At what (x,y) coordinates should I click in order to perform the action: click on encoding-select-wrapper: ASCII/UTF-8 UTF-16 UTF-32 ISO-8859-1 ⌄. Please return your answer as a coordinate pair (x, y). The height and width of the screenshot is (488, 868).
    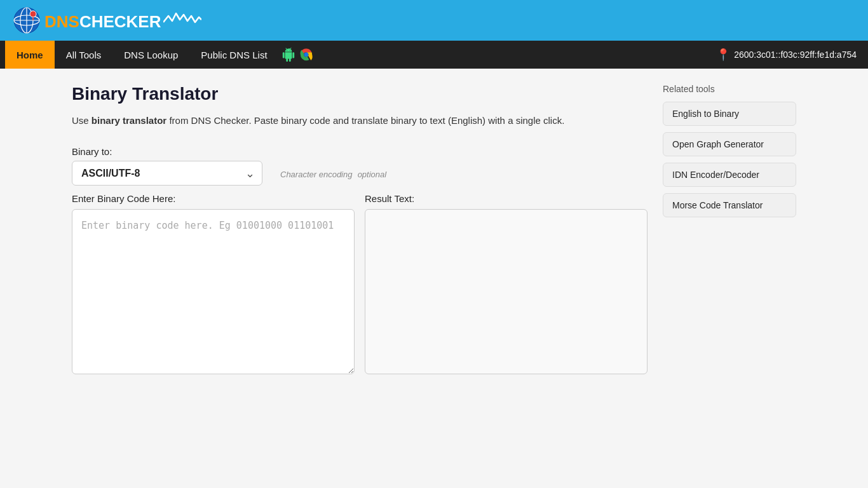
    Looking at the image, I should click on (167, 173).